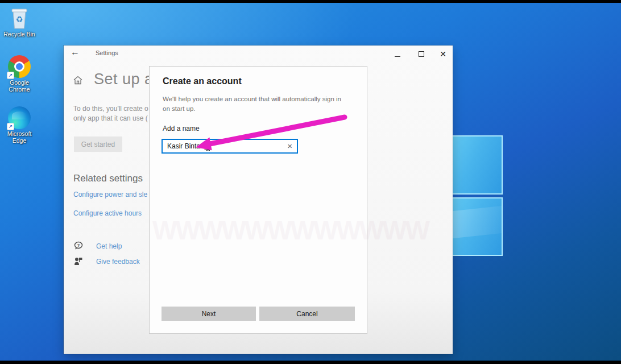 This screenshot has height=364, width=621. What do you see at coordinates (252, 99) in the screenshot?
I see `dialog-description-line: We'll help you create an account that wi…` at bounding box center [252, 99].